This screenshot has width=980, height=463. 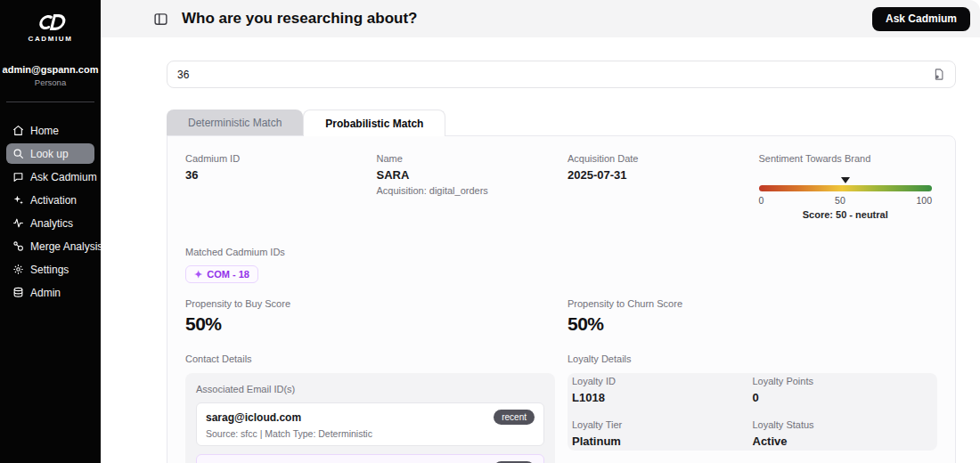 What do you see at coordinates (467, 175) in the screenshot?
I see `field-value: SARA` at bounding box center [467, 175].